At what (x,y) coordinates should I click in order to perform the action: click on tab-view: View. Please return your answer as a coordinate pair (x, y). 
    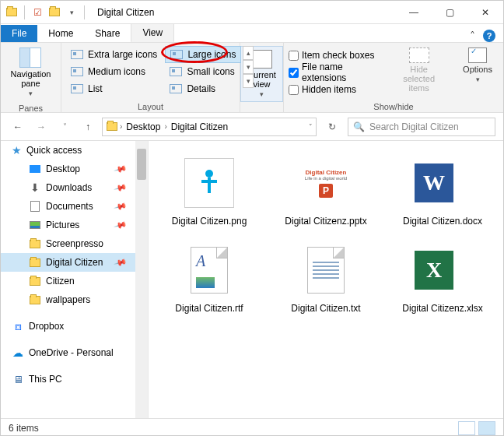
    Looking at the image, I should click on (152, 33).